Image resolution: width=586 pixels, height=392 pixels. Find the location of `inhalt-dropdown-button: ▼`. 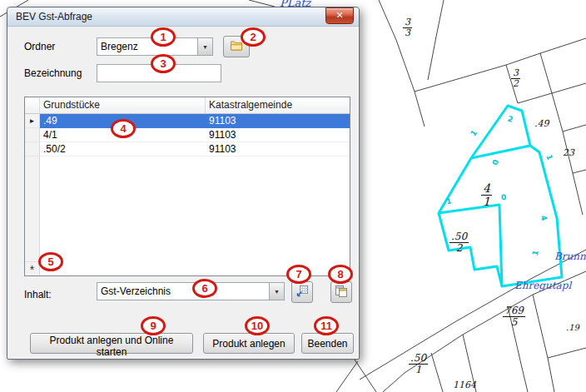

inhalt-dropdown-button: ▼ is located at coordinates (276, 291).